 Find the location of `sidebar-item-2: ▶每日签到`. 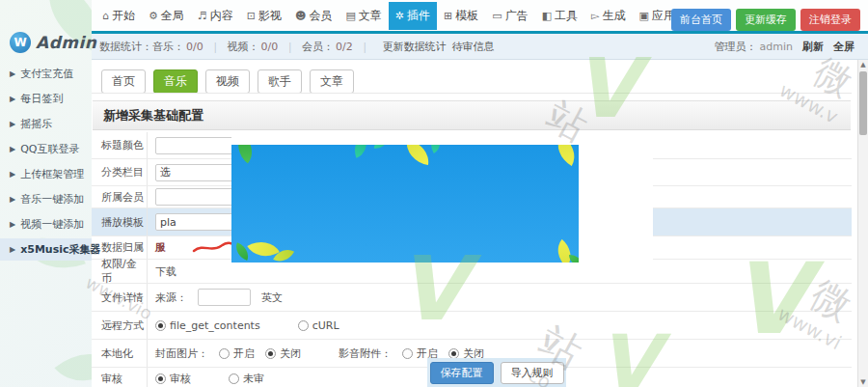

sidebar-item-2: ▶每日签到 is located at coordinates (46, 98).